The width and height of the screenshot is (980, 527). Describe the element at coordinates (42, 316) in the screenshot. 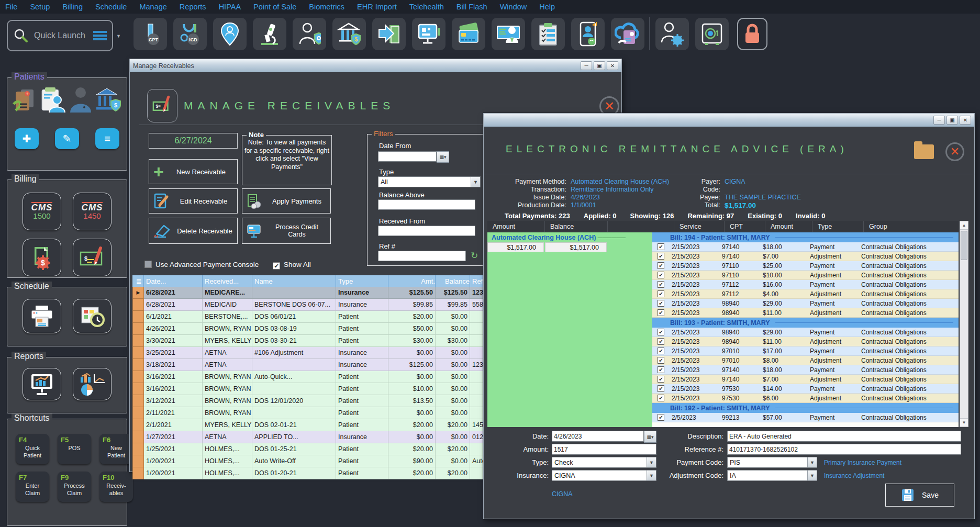

I see `print-schedule-button` at that location.